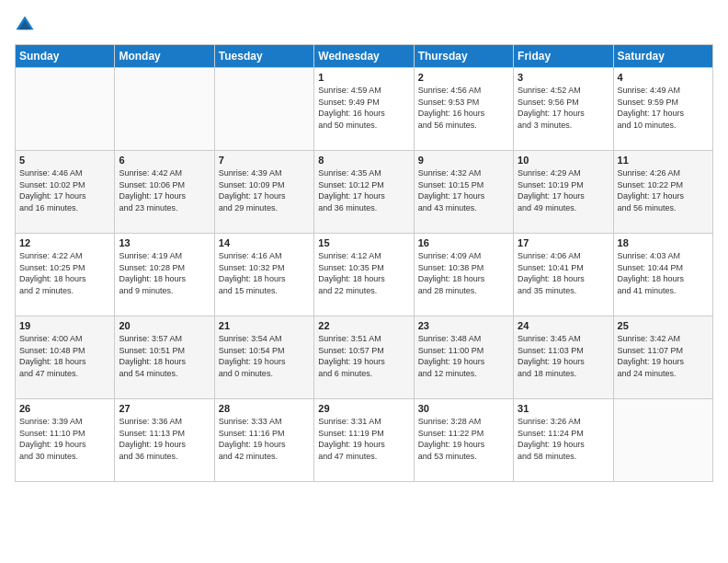 Image resolution: width=728 pixels, height=563 pixels. I want to click on day-info: Sunrise: 4:29 AM Sunset: 10:19 PM Daylig…, so click(563, 190).